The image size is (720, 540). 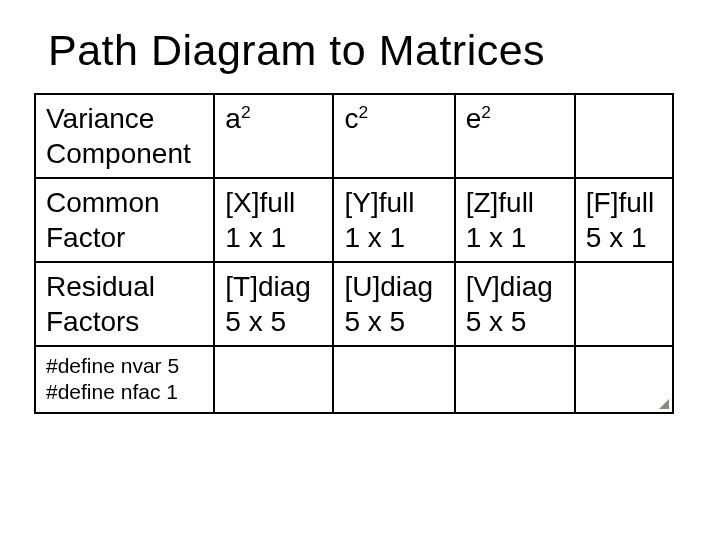 What do you see at coordinates (260, 202) in the screenshot?
I see `xfull-a: [X]full` at bounding box center [260, 202].